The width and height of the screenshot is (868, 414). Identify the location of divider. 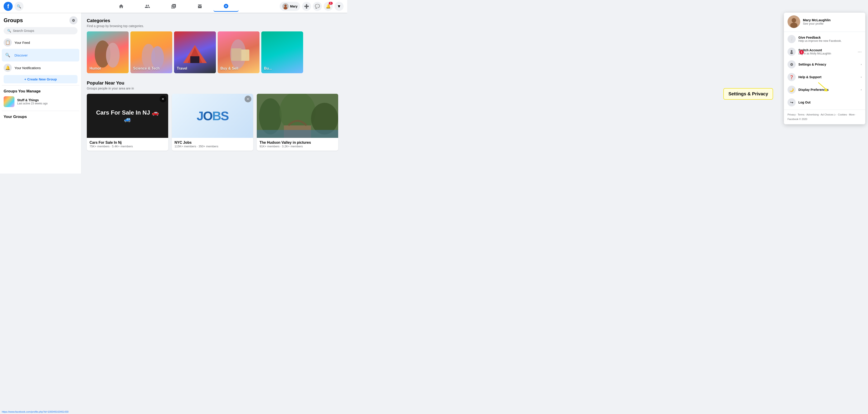
(40, 86).